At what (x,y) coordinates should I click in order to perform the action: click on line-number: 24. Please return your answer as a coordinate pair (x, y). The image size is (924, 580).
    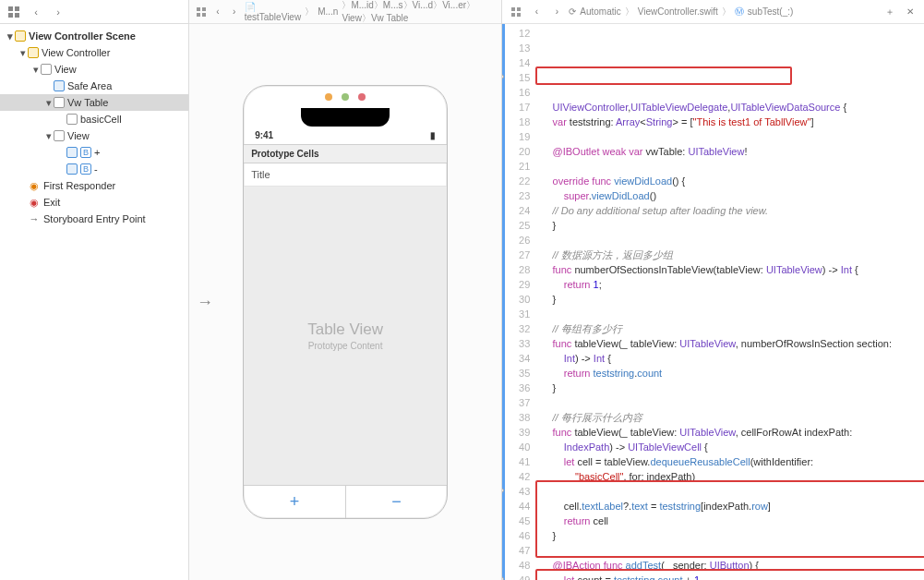
    Looking at the image, I should click on (517, 211).